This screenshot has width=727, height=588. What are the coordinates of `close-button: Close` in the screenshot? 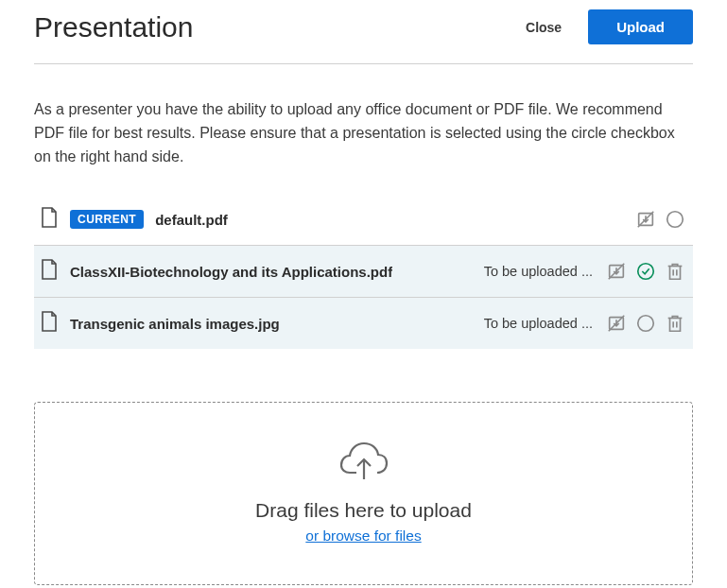 It's located at (544, 27).